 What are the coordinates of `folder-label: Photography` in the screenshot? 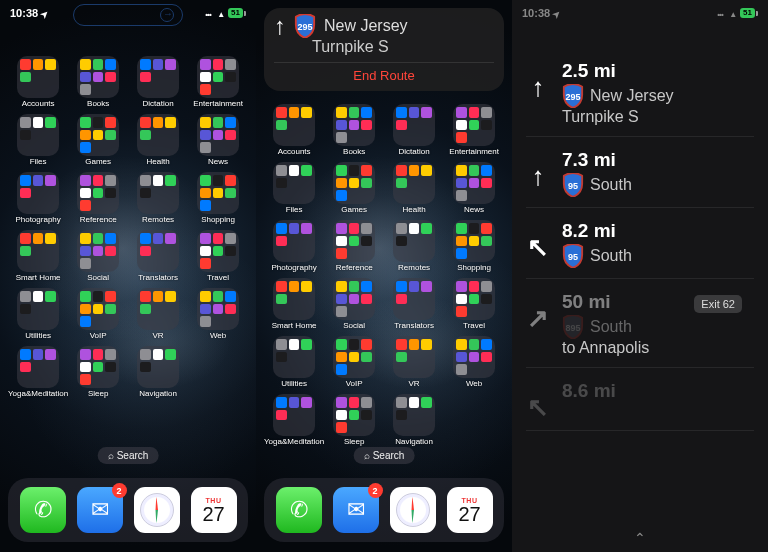 It's located at (38, 220).